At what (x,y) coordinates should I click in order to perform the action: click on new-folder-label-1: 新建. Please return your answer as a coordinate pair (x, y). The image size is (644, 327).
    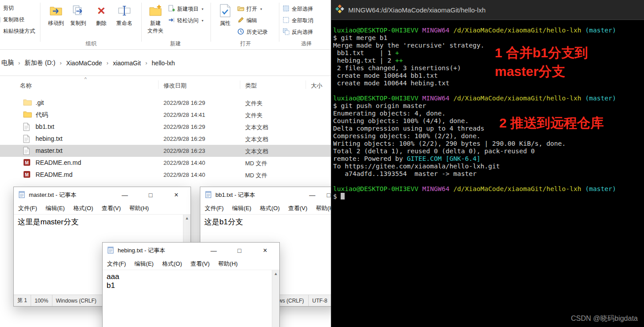
    Looking at the image, I should click on (155, 23).